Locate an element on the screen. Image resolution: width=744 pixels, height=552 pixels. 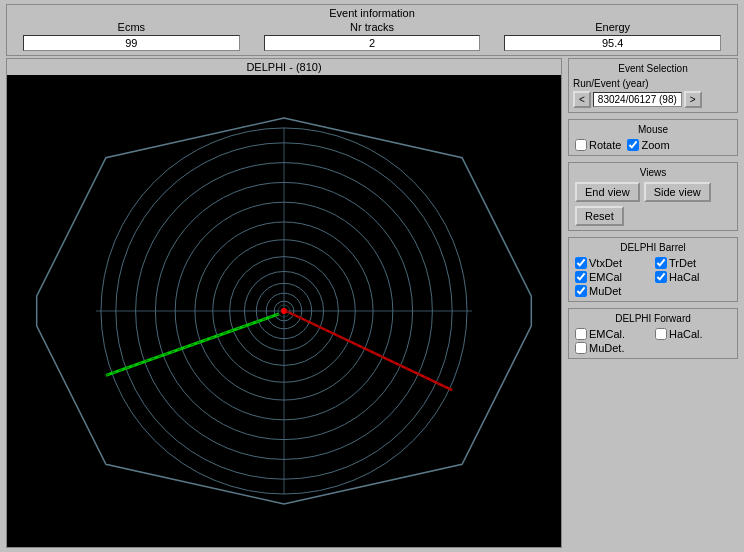
emcal-barrel-label: EMCal is located at coordinates (606, 277).